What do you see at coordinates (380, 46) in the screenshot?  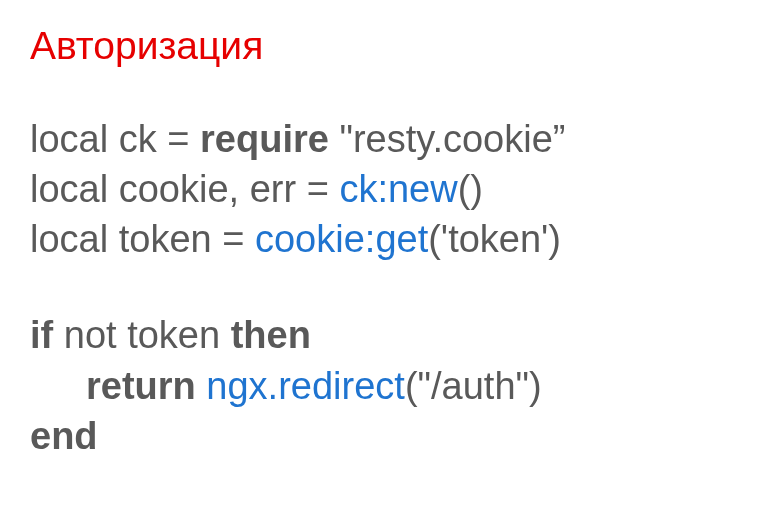 I see `slide-title: Авторизация` at bounding box center [380, 46].